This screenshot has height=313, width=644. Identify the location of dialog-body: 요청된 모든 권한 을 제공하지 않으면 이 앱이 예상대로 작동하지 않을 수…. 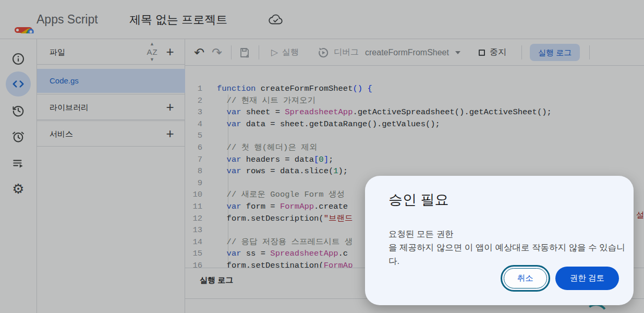
(511, 247).